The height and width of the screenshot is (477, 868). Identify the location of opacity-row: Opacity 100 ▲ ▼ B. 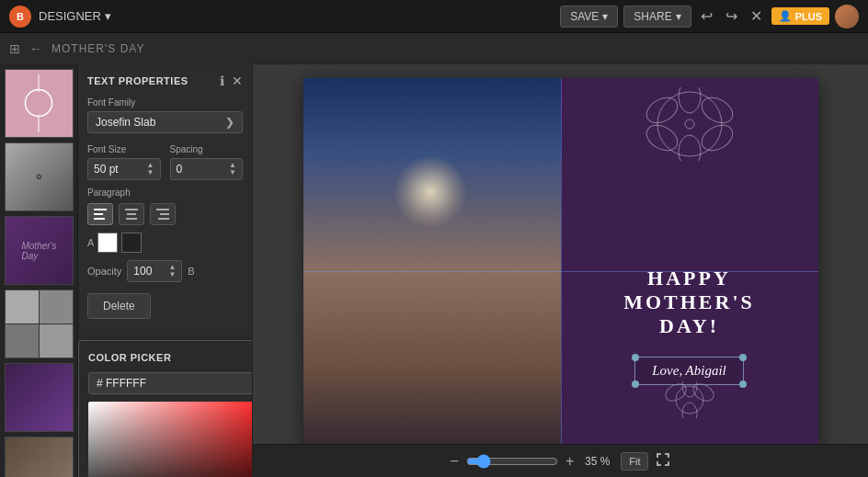
(166, 271).